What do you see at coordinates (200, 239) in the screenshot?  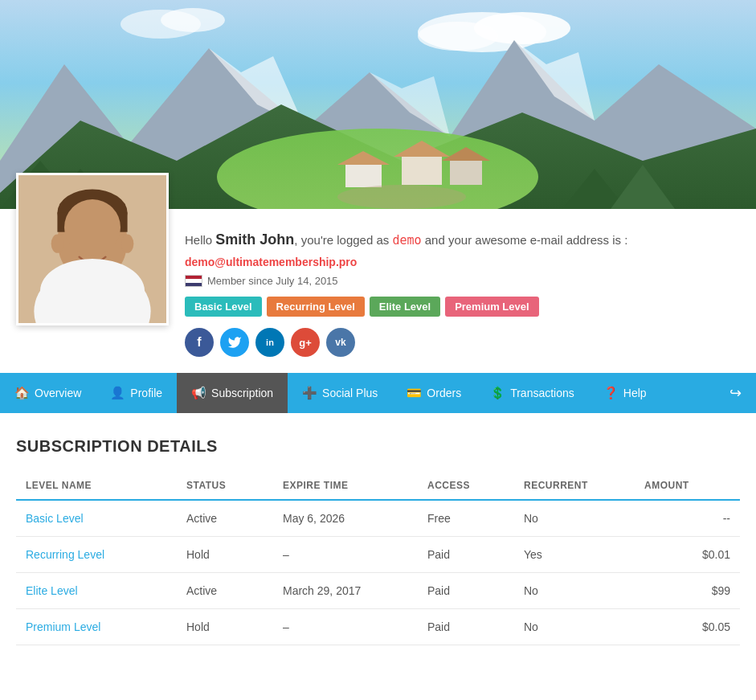 I see `greeting-prefix: Hello` at bounding box center [200, 239].